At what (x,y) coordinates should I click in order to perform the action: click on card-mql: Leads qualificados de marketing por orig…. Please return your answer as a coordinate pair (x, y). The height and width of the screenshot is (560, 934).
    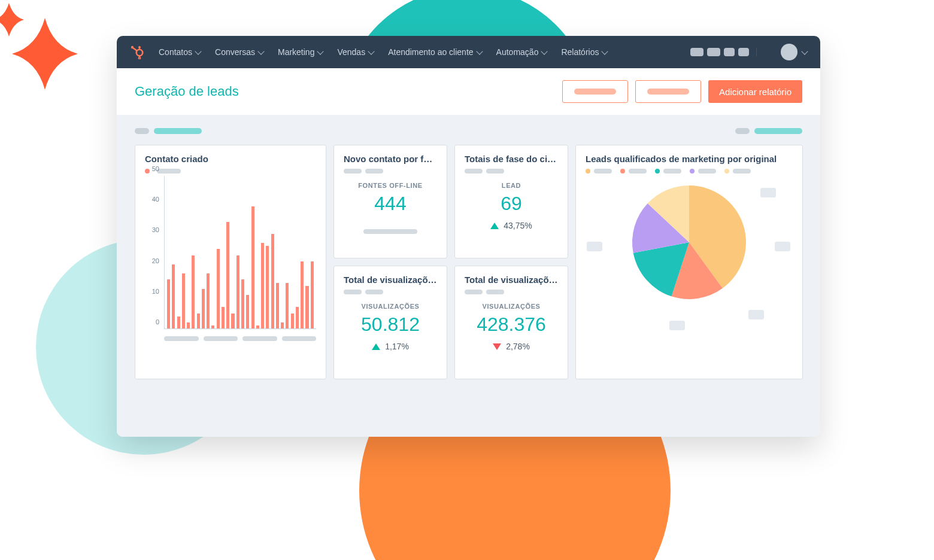
    Looking at the image, I should click on (689, 262).